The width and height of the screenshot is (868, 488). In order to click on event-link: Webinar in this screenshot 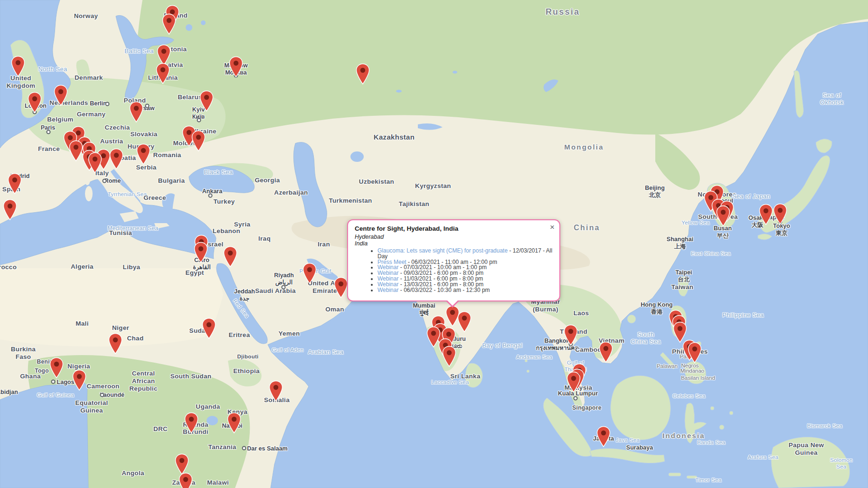, I will do `click(388, 290)`.